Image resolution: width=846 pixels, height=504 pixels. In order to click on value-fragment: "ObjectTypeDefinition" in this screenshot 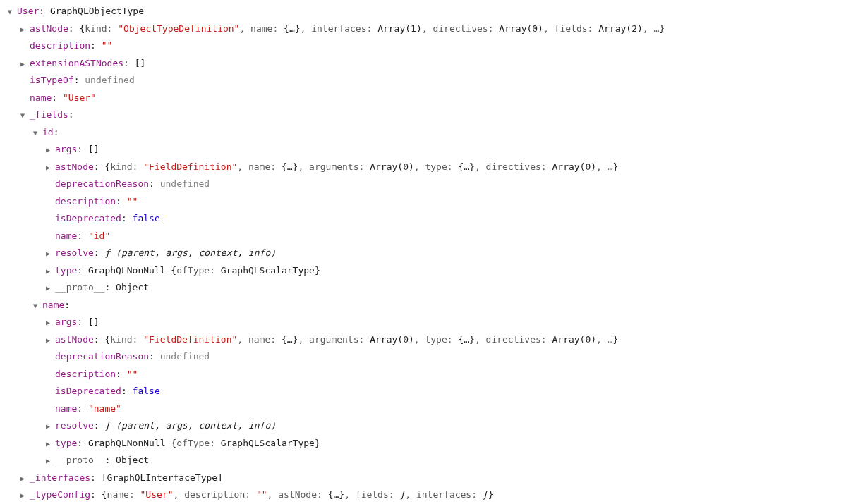, I will do `click(179, 28)`.